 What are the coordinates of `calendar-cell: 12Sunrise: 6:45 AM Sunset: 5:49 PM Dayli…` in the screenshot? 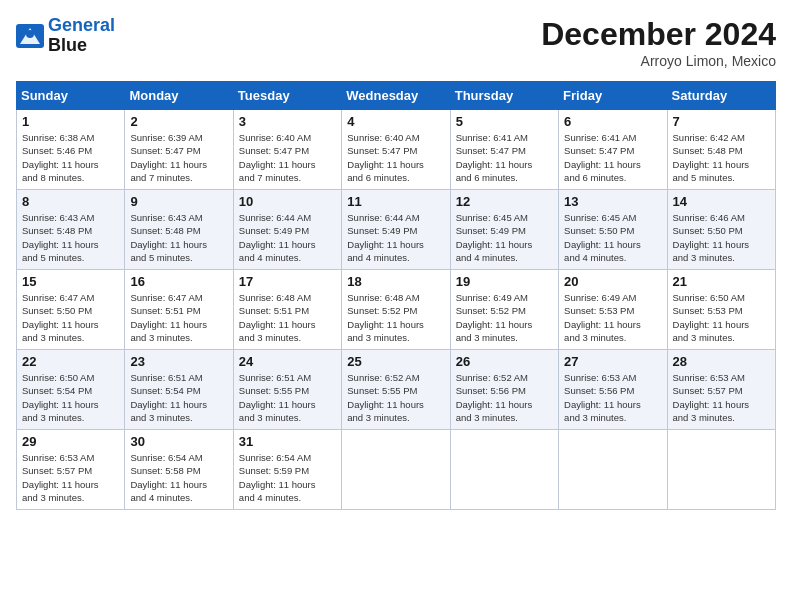 It's located at (504, 230).